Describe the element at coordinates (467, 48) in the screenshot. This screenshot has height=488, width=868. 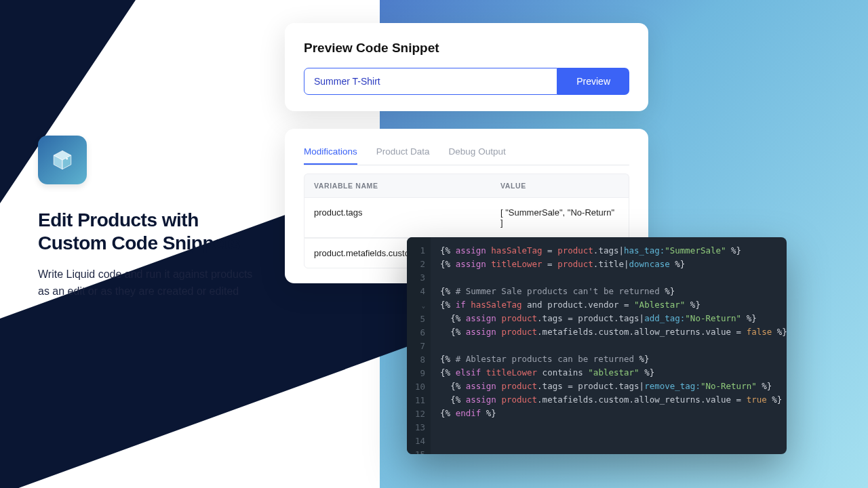
I see `preview-card-title: Preview Code Snippet` at that location.